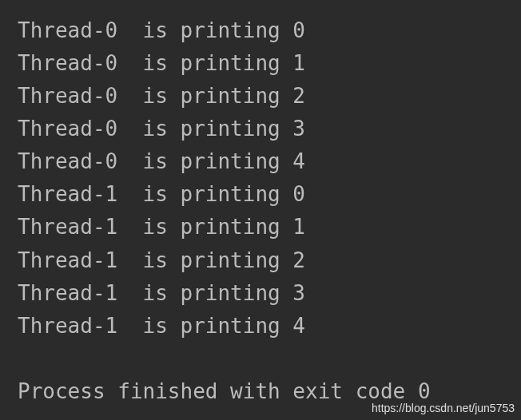 This screenshot has height=420, width=521. What do you see at coordinates (260, 161) in the screenshot?
I see `console-line: Thread-0 is printing 4` at bounding box center [260, 161].